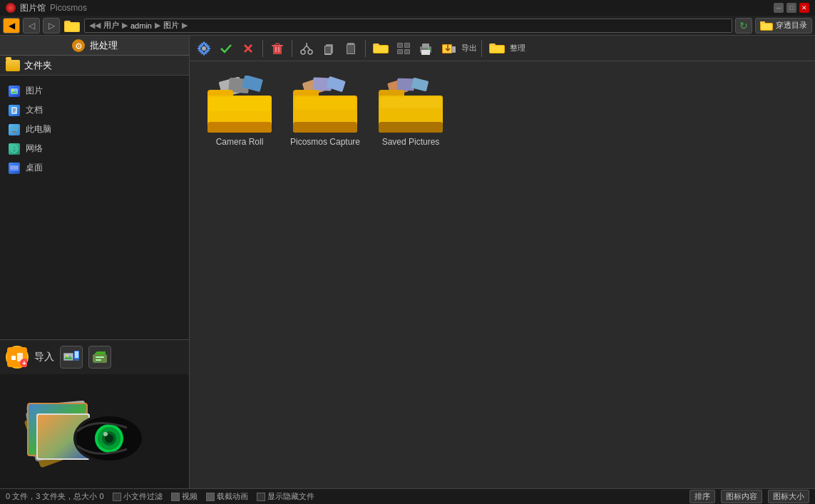 The image size is (815, 504). I want to click on dir-button-label: 穿透目录, so click(791, 26).